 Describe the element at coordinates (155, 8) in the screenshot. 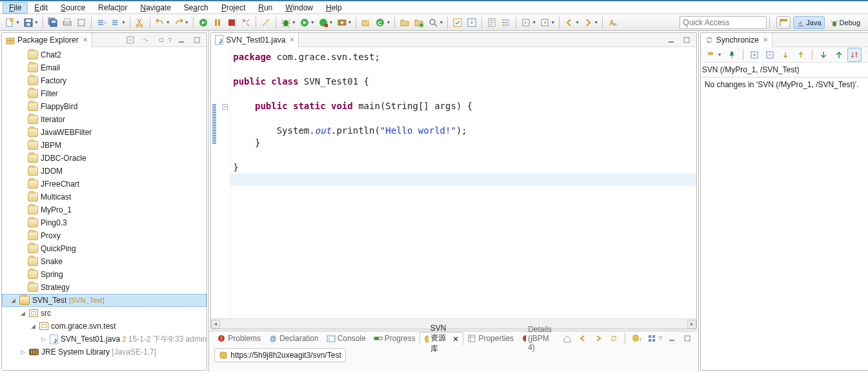

I see `menu-navigate: Navigate` at that location.